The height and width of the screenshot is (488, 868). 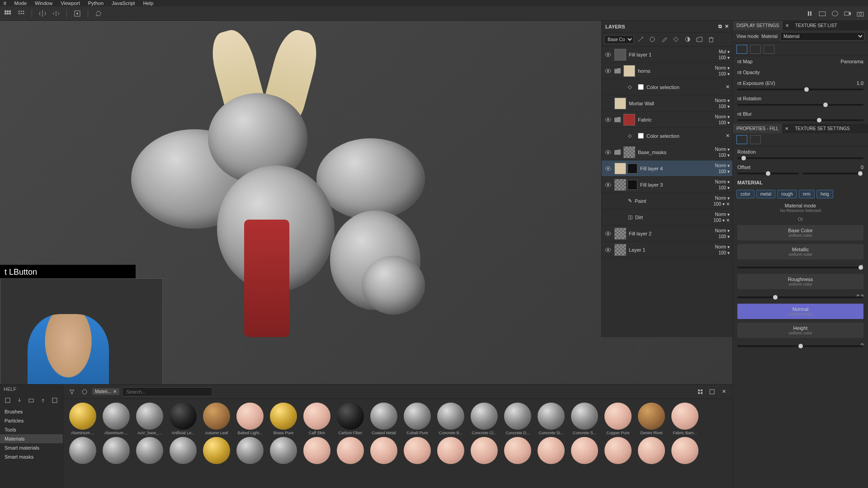 I want to click on brush-icon, so click(x=664, y=39).